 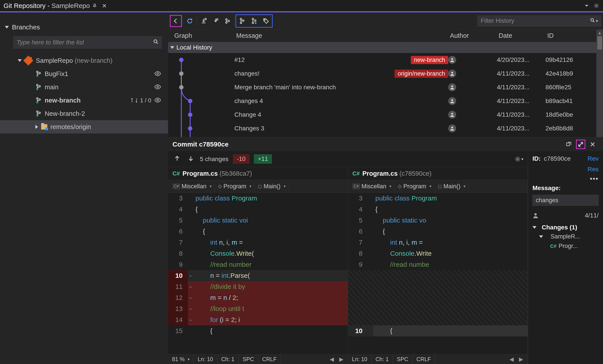 What do you see at coordinates (249, 128) in the screenshot?
I see `commit-message: Changes 3` at bounding box center [249, 128].